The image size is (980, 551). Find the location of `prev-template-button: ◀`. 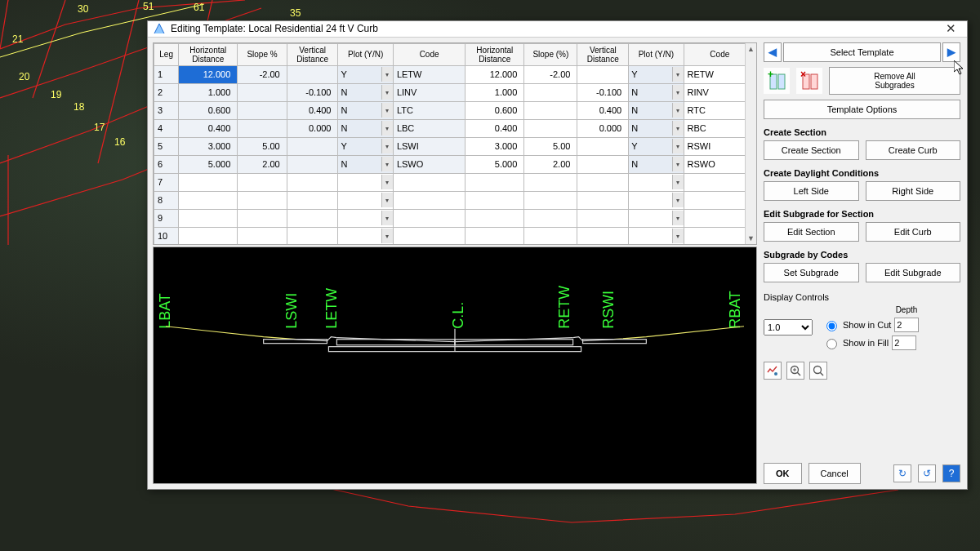

prev-template-button: ◀ is located at coordinates (773, 52).